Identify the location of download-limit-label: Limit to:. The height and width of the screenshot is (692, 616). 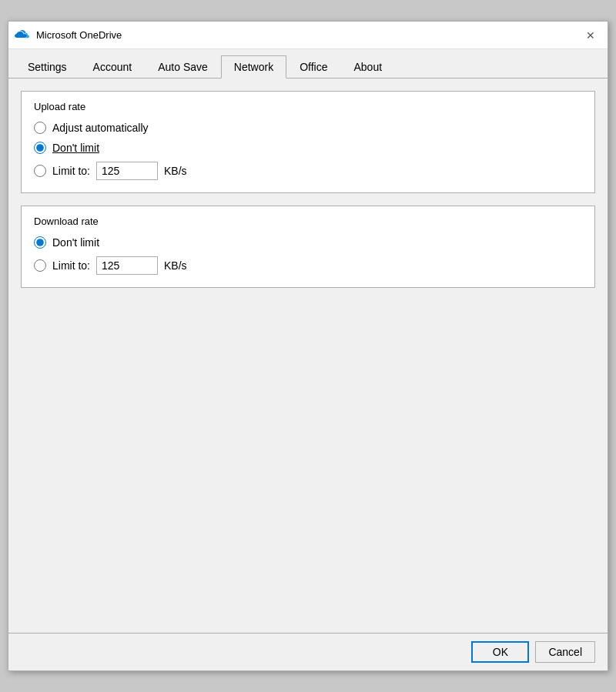
(71, 266).